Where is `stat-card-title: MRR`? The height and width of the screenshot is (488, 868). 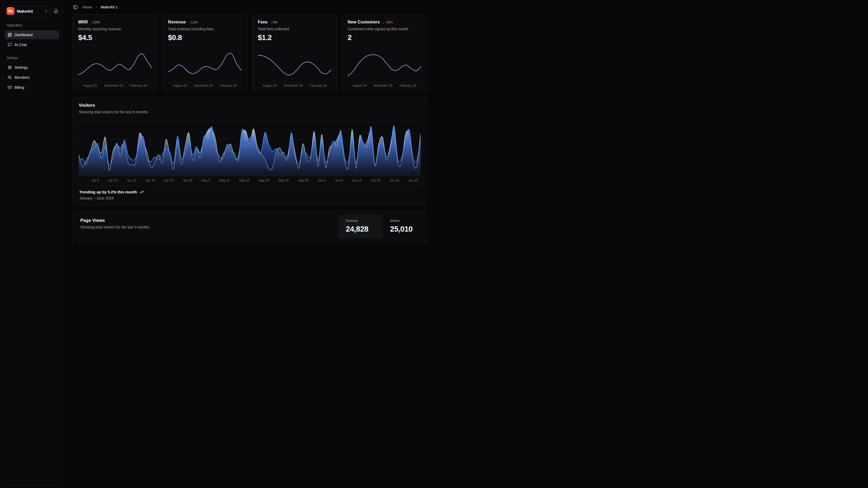
stat-card-title: MRR is located at coordinates (83, 22).